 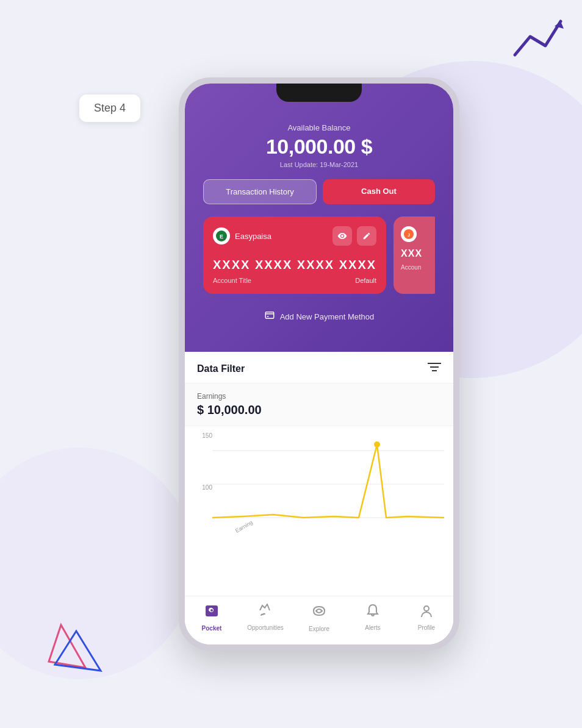 What do you see at coordinates (221, 236) in the screenshot?
I see `easypaisa-icon: E` at bounding box center [221, 236].